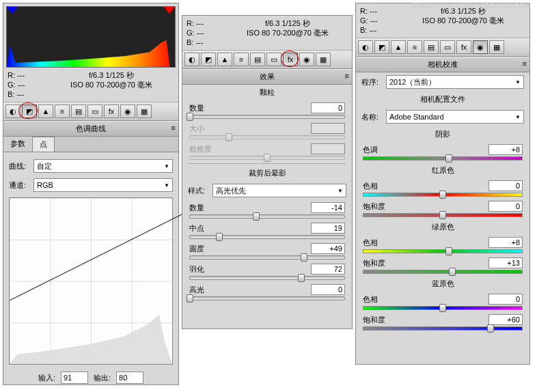 Image resolution: width=537 pixels, height=392 pixels. What do you see at coordinates (370, 186) in the screenshot?
I see `red-hue-label: 色相` at bounding box center [370, 186].